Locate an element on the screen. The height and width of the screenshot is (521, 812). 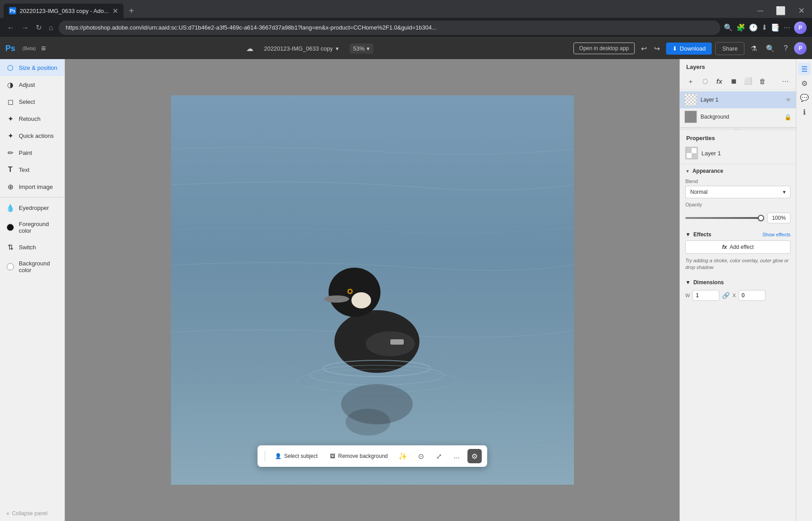
user-avatar: P is located at coordinates (800, 48).